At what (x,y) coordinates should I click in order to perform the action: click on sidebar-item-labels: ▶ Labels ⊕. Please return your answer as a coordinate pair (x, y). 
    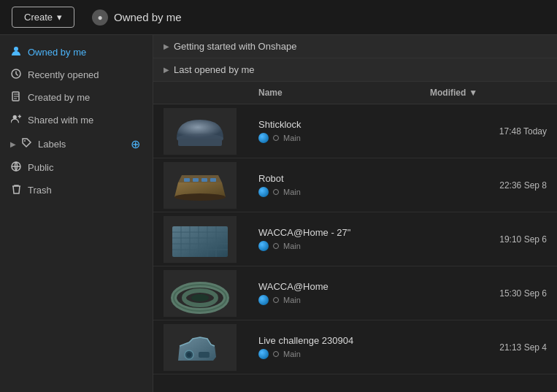
    Looking at the image, I should click on (76, 144).